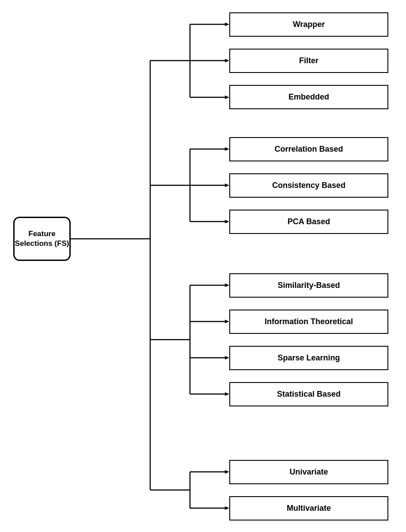 Image resolution: width=406 pixels, height=532 pixels. What do you see at coordinates (309, 97) in the screenshot?
I see `embedded-node: Embedded` at bounding box center [309, 97].